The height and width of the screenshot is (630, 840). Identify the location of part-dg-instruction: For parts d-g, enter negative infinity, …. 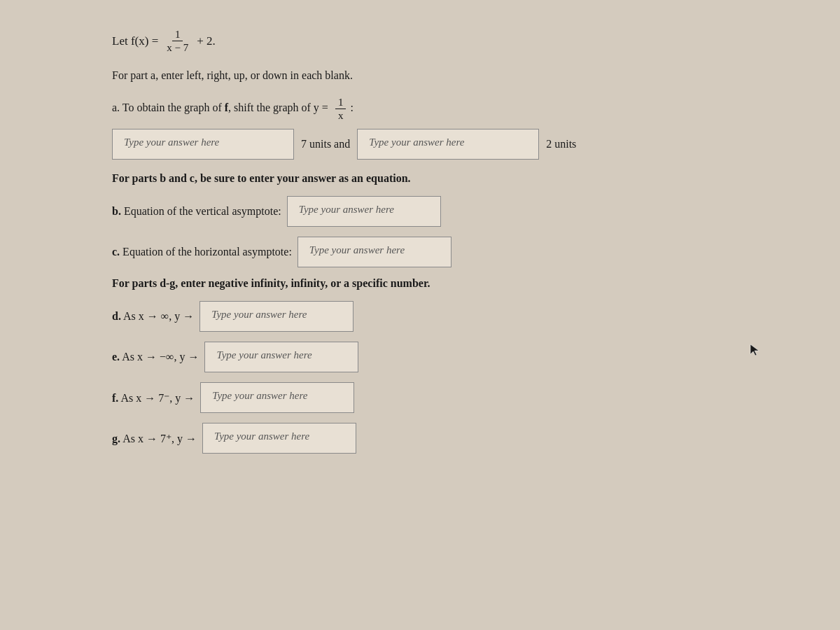
(420, 284).